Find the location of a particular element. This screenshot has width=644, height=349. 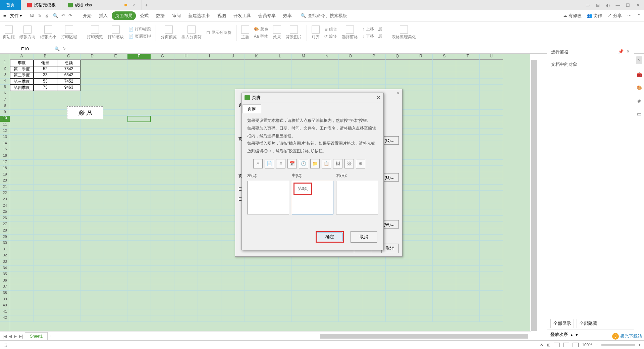

left-section-input is located at coordinates (268, 198).